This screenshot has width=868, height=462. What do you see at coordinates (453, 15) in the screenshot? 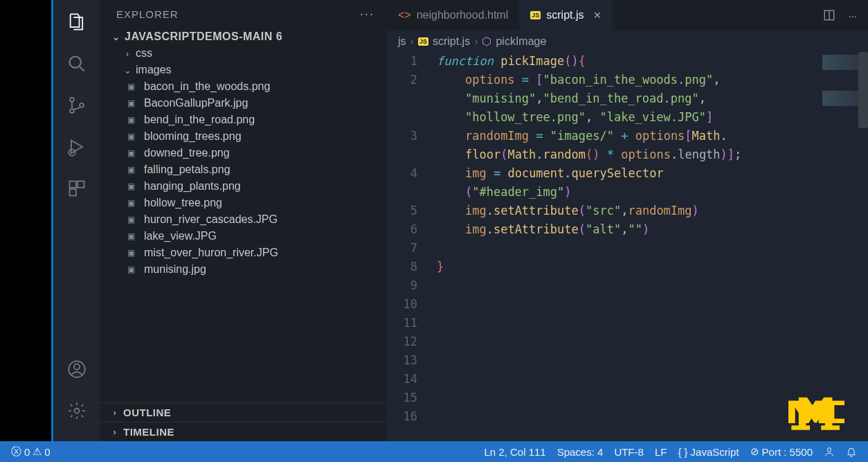
I see `tab-neighborhood: <> neighborhood.html` at bounding box center [453, 15].